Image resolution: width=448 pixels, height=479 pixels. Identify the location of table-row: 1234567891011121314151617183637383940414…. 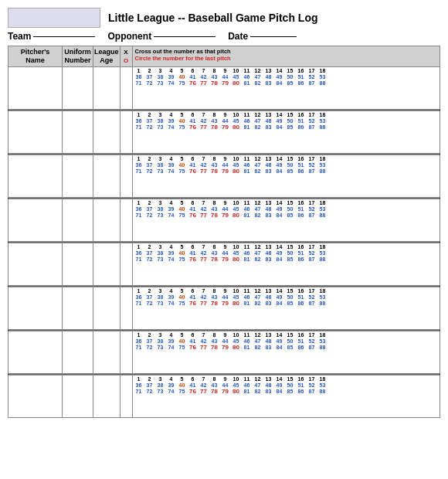
(224, 264).